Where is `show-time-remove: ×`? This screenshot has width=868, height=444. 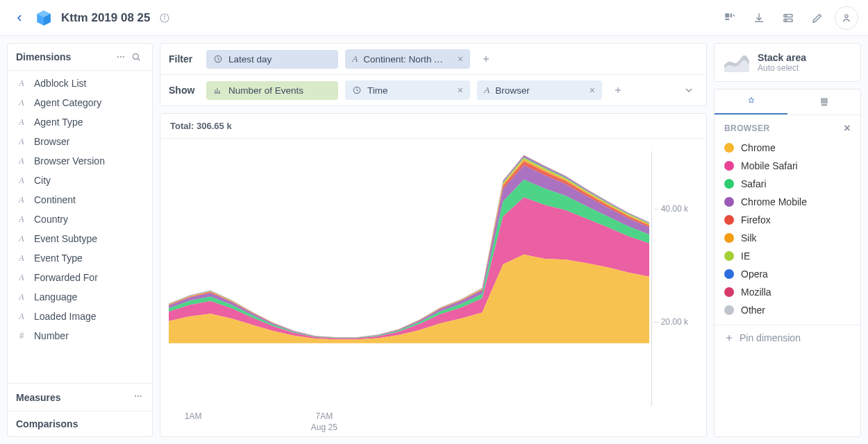 show-time-remove: × is located at coordinates (458, 90).